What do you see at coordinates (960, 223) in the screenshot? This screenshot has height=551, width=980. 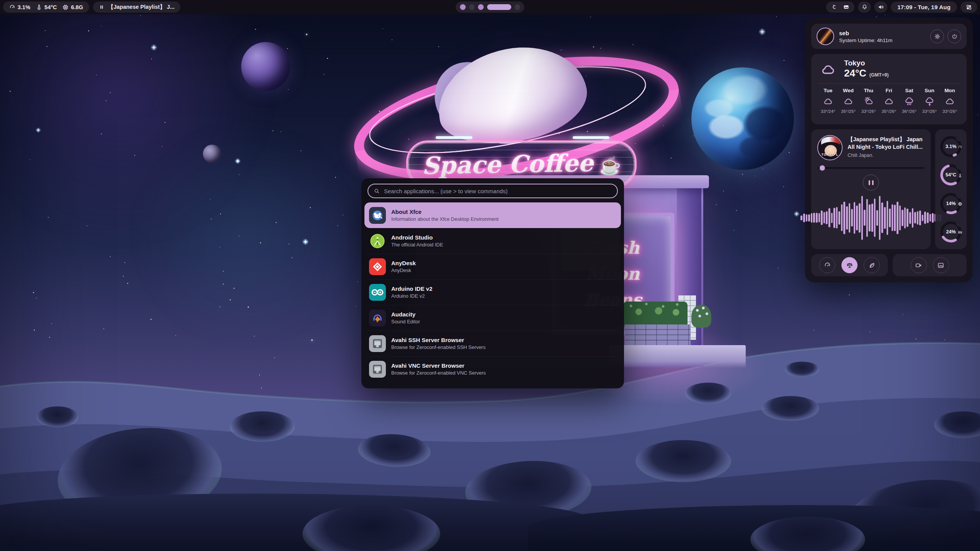 I see `drive-icon` at bounding box center [960, 223].